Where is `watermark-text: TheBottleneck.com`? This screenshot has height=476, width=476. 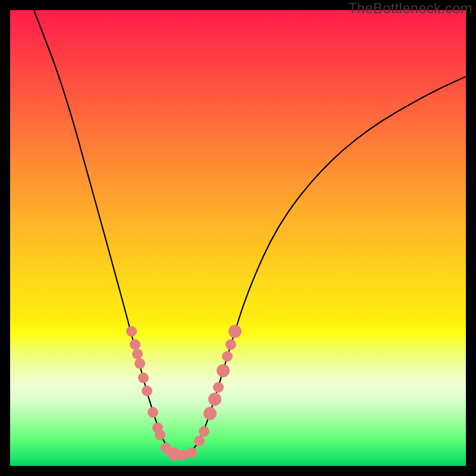 watermark-text: TheBottleneck.com is located at coordinates (411, 8).